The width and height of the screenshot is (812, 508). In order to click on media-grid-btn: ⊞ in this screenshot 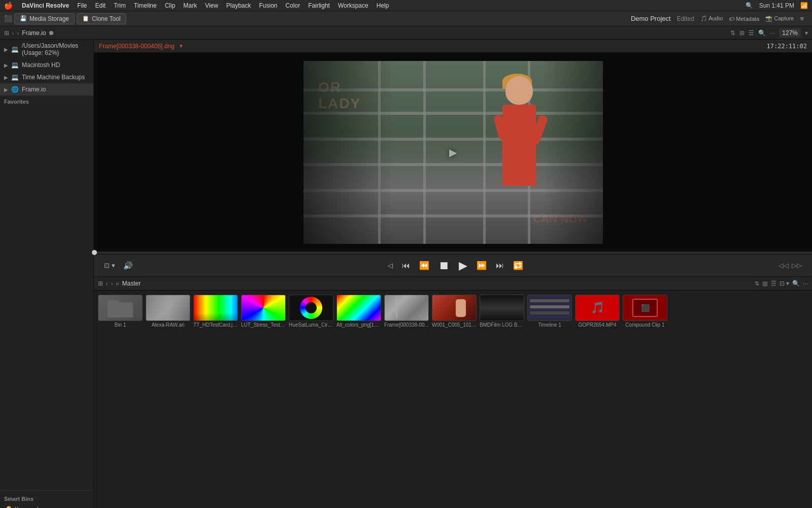, I will do `click(765, 283)`.